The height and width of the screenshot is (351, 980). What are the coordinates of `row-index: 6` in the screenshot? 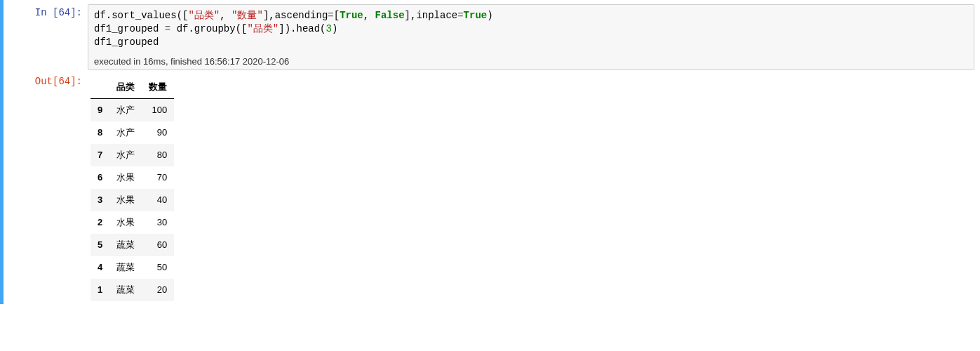 It's located at (100, 178).